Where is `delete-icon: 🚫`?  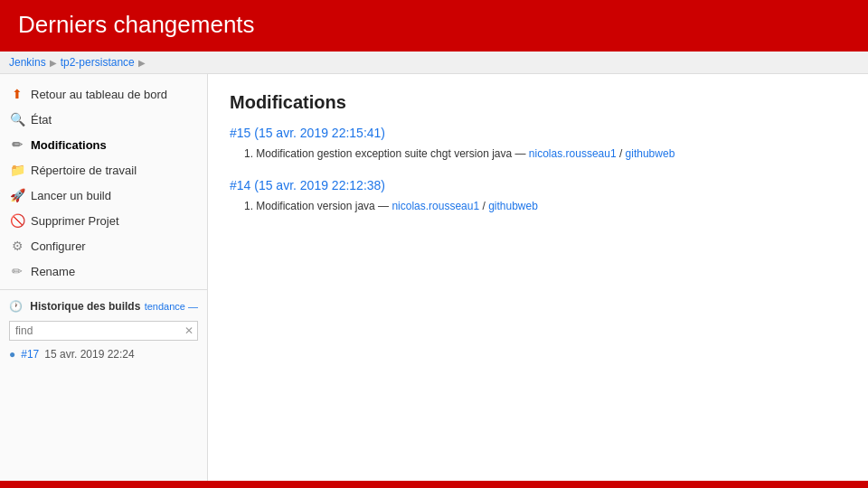 delete-icon: 🚫 is located at coordinates (17, 221).